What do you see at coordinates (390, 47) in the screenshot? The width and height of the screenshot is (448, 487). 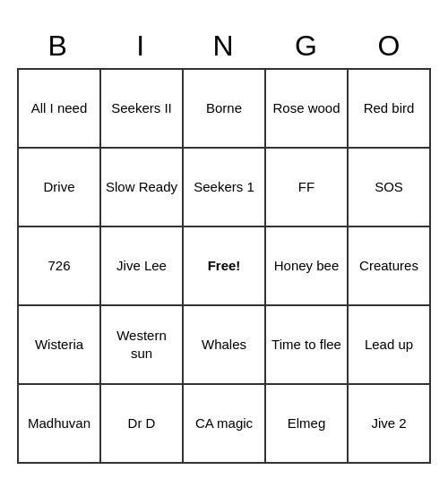 I see `header-letter-o: O` at bounding box center [390, 47].